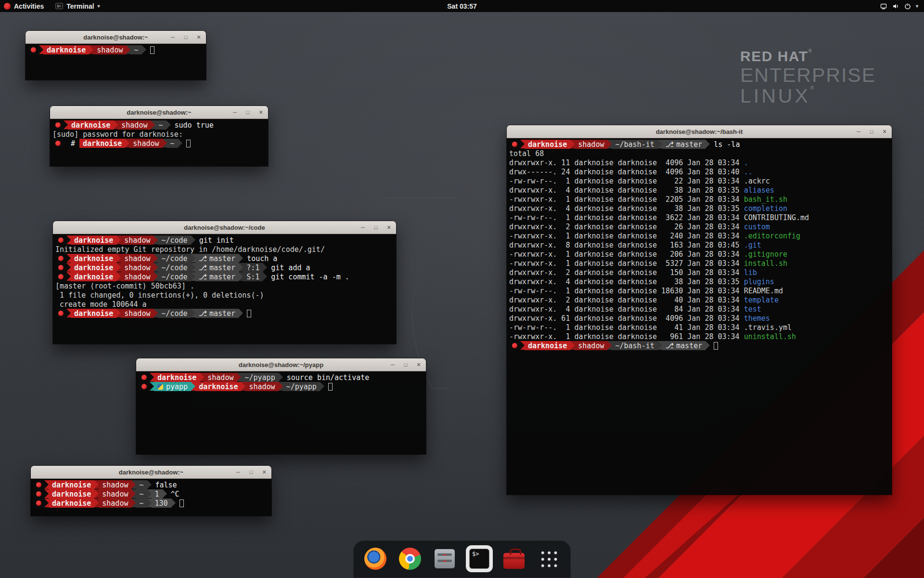 This screenshot has width=924, height=578. Describe the element at coordinates (410, 559) in the screenshot. I see `dock-item-chrome` at that location.